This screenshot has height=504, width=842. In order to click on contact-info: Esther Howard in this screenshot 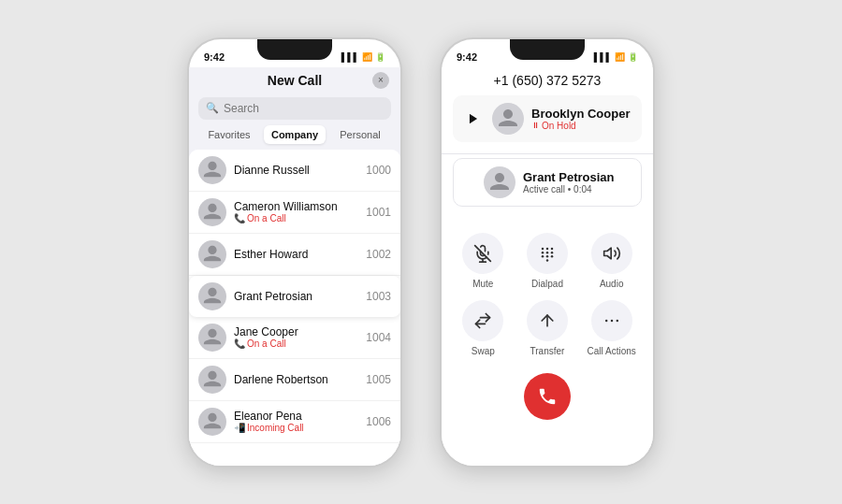, I will do `click(296, 254)`.